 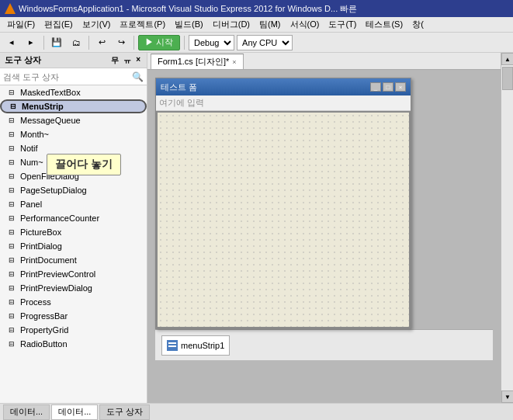 I want to click on toolbox-item-printpreviewcontrol: ⊟ PrintPreviewControl, so click(x=73, y=274).